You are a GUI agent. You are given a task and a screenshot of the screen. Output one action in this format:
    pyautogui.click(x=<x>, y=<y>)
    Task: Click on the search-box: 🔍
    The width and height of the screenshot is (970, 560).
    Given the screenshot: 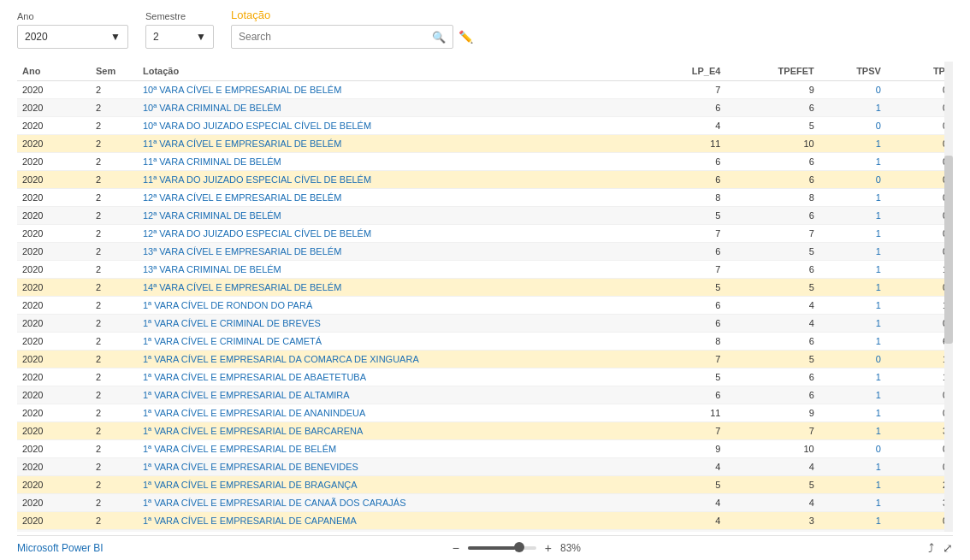 What is the action you would take?
    pyautogui.click(x=342, y=37)
    